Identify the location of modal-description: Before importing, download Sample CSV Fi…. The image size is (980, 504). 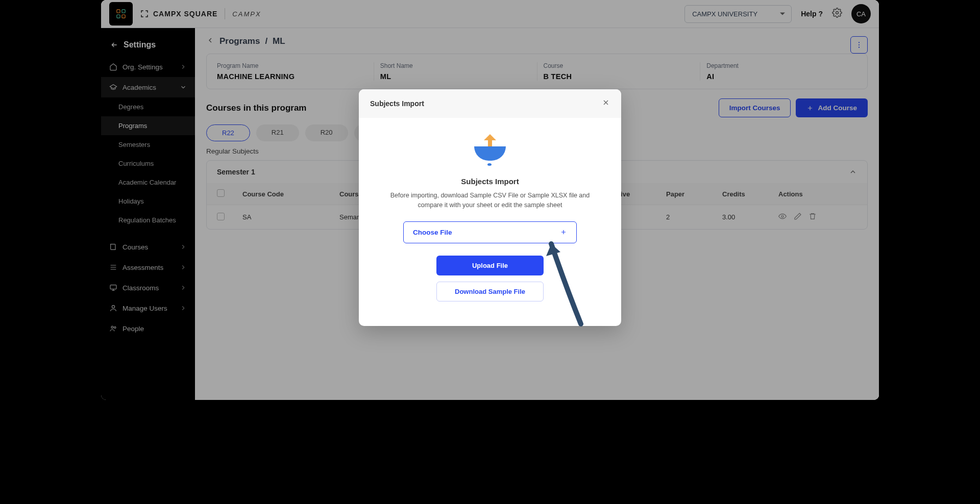
(490, 200).